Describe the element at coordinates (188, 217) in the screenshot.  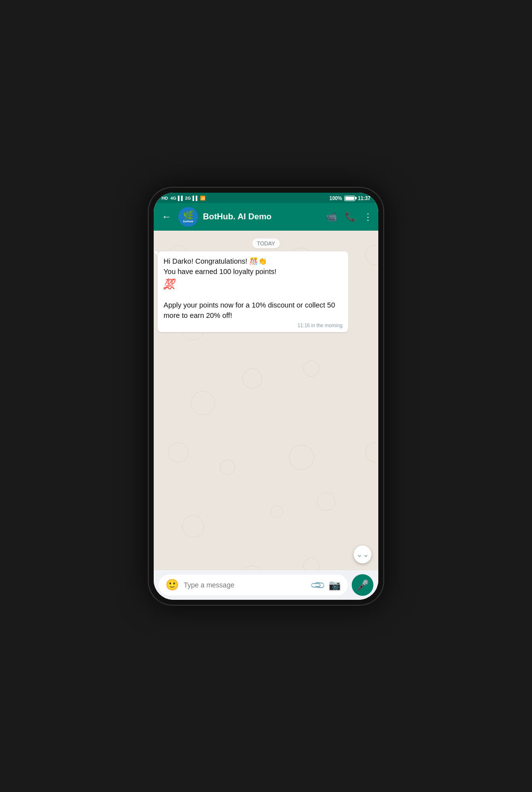
I see `avatar: 🌿 bothub` at that location.